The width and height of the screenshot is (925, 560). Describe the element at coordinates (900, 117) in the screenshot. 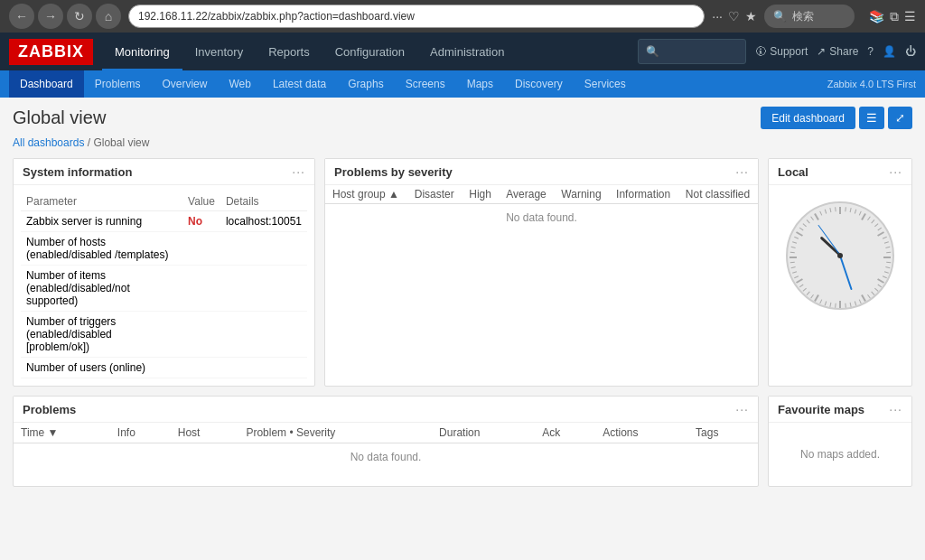

I see `dashboard-fullscreen-button: ⤢` at that location.